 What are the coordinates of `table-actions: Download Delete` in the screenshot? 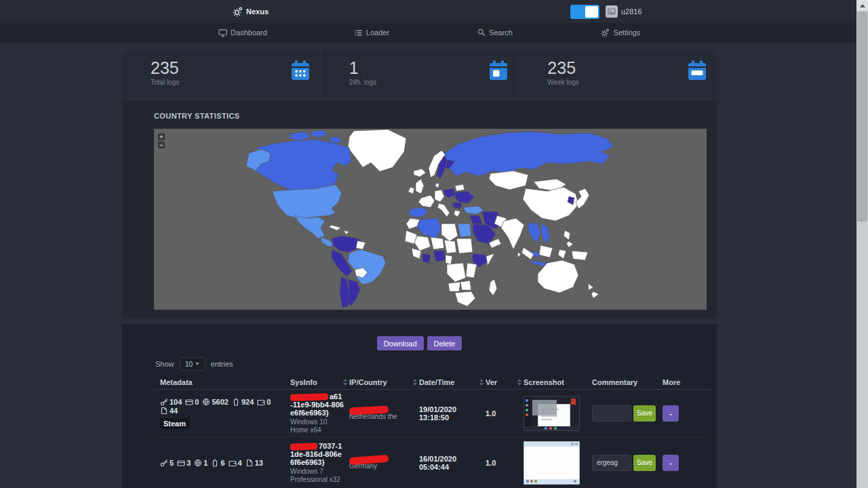 It's located at (419, 343).